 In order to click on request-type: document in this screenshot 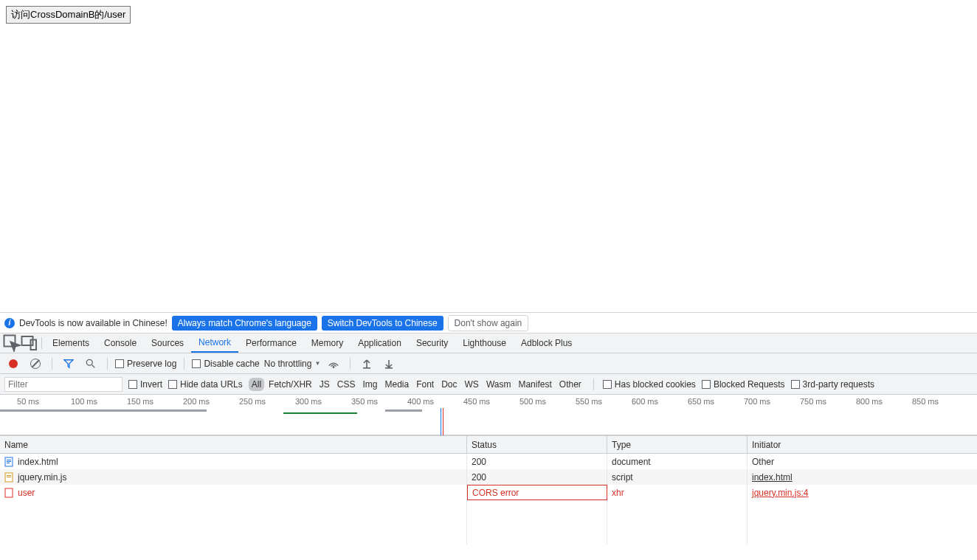, I will do `click(632, 462)`.